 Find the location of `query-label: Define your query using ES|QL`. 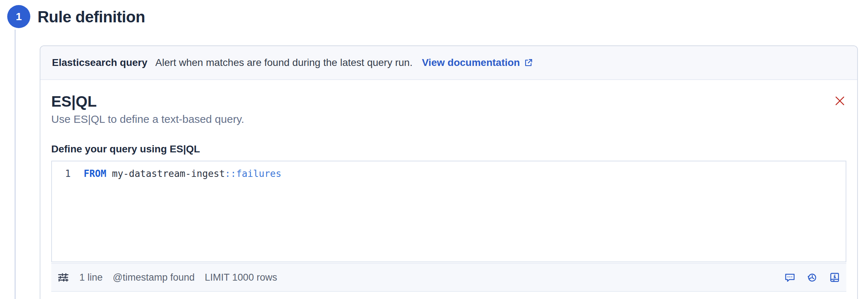

query-label: Define your query using ES|QL is located at coordinates (449, 149).